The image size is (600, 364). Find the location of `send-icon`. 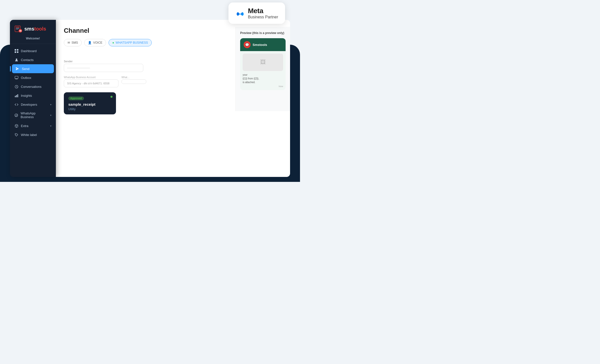

send-icon is located at coordinates (17, 69).